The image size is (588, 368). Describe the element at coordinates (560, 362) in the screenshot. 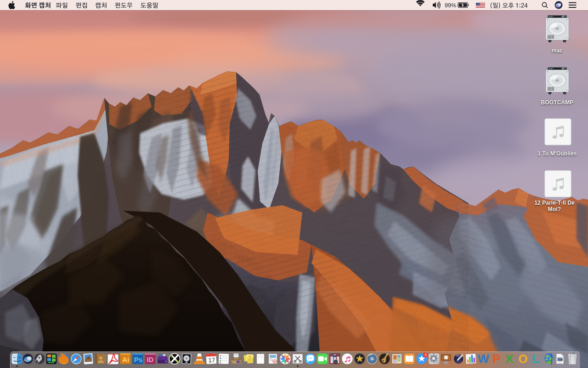

I see `svg-text: JPG` at that location.